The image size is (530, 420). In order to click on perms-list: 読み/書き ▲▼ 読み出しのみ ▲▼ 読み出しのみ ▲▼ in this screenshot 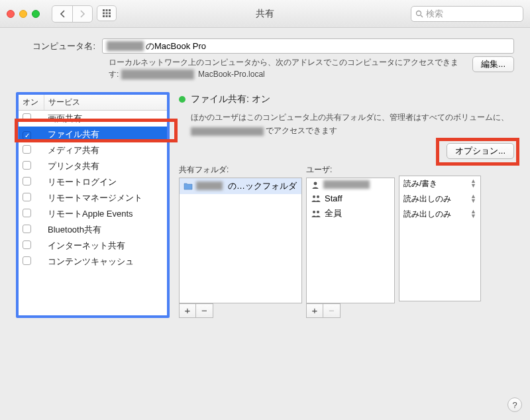, I will do `click(440, 238)`.